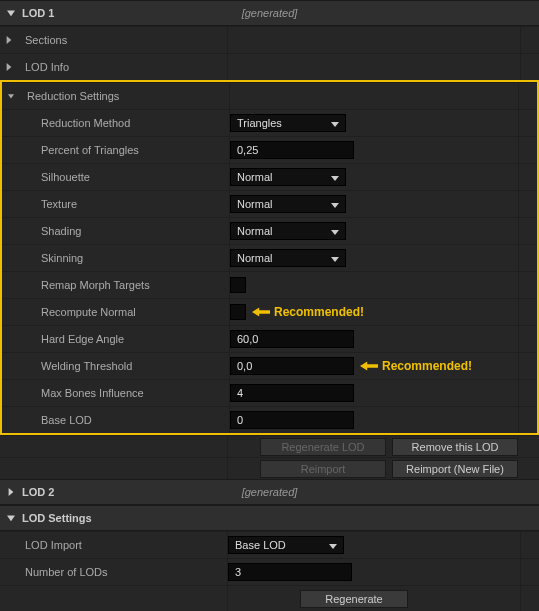  I want to click on reimport-button: Reimport, so click(323, 469).